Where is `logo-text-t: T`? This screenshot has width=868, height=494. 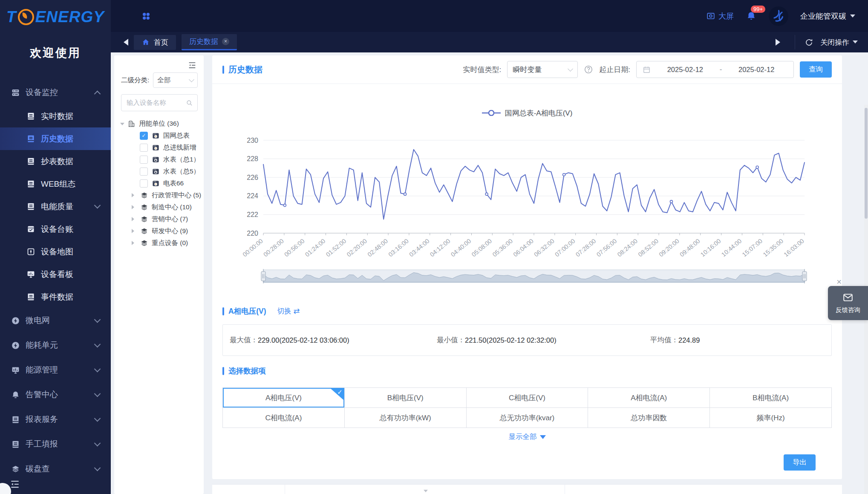
logo-text-t: T is located at coordinates (12, 17).